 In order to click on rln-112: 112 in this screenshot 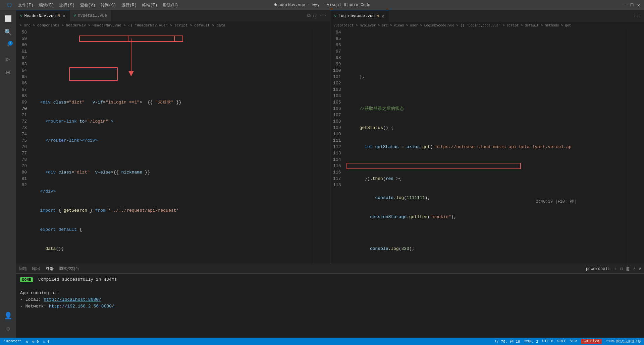, I will do `click(337, 147)`.